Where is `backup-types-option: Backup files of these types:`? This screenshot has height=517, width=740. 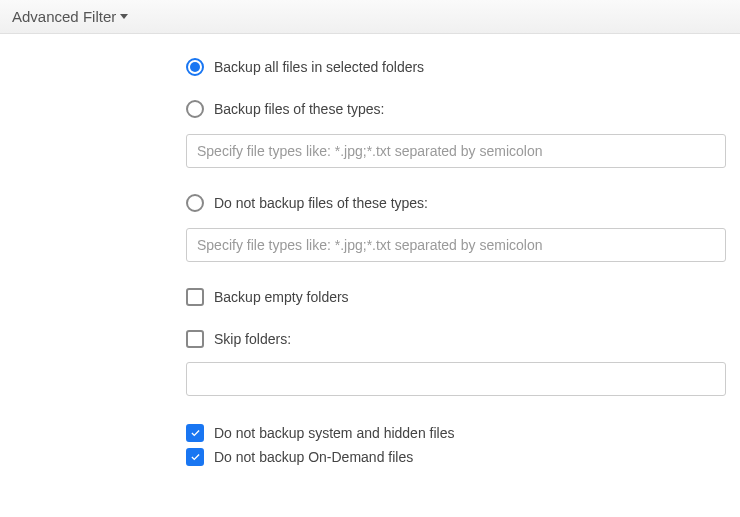 backup-types-option: Backup files of these types: is located at coordinates (457, 109).